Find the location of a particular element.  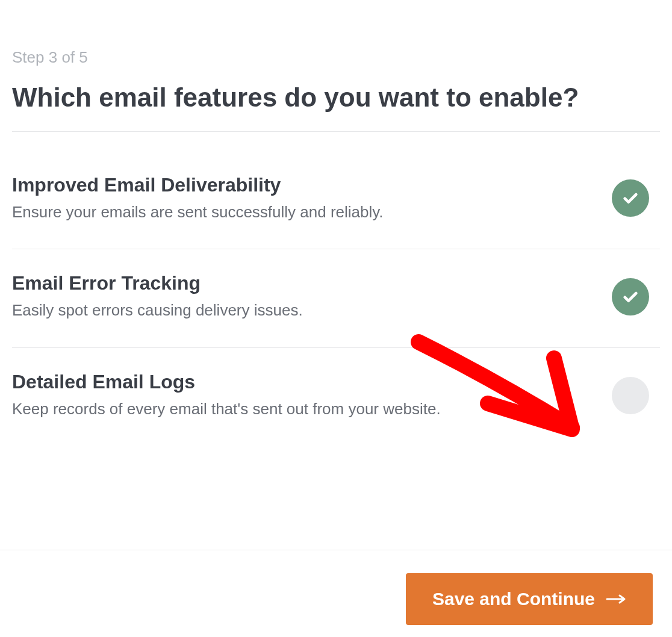

feature-title: Improved Email Deliverability is located at coordinates (306, 185).